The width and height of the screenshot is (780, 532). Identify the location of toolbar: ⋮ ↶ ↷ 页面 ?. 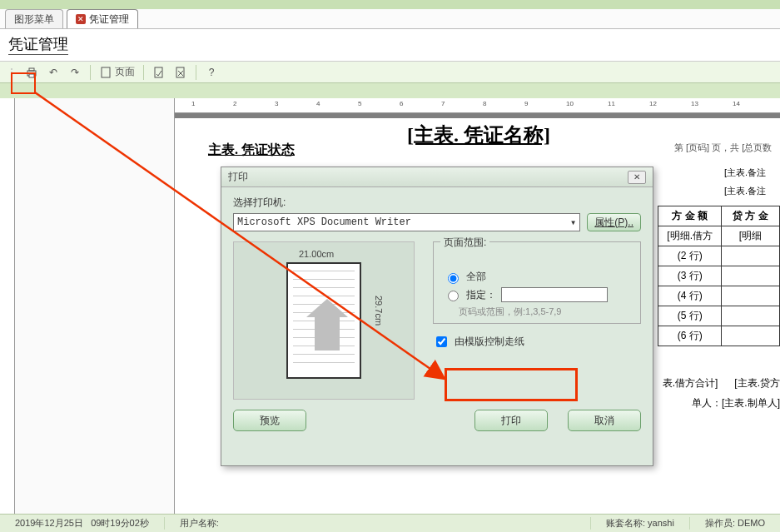
(390, 72).